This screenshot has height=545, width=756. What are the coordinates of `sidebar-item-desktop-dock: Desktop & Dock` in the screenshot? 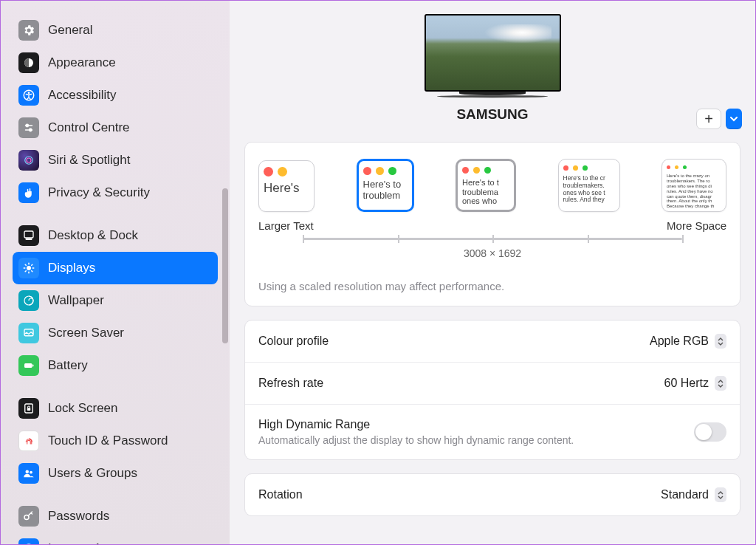 It's located at (115, 236).